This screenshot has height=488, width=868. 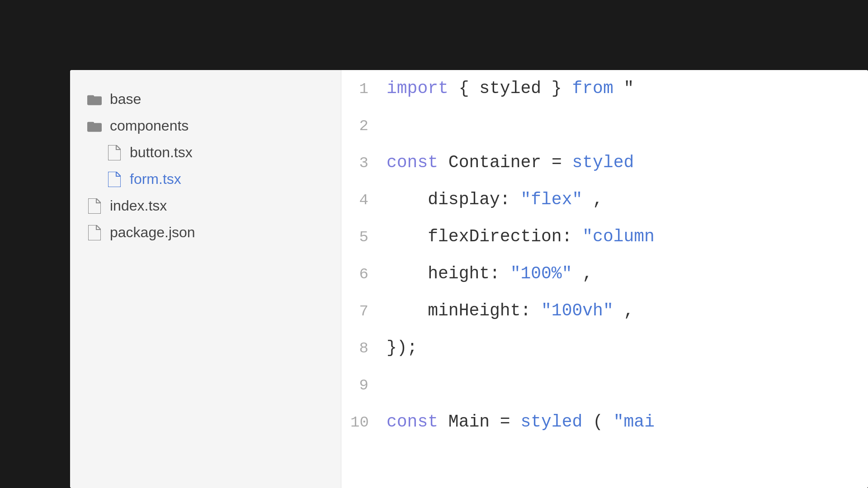 What do you see at coordinates (161, 153) in the screenshot?
I see `tree-item-button-tsx-label: button.tsx` at bounding box center [161, 153].